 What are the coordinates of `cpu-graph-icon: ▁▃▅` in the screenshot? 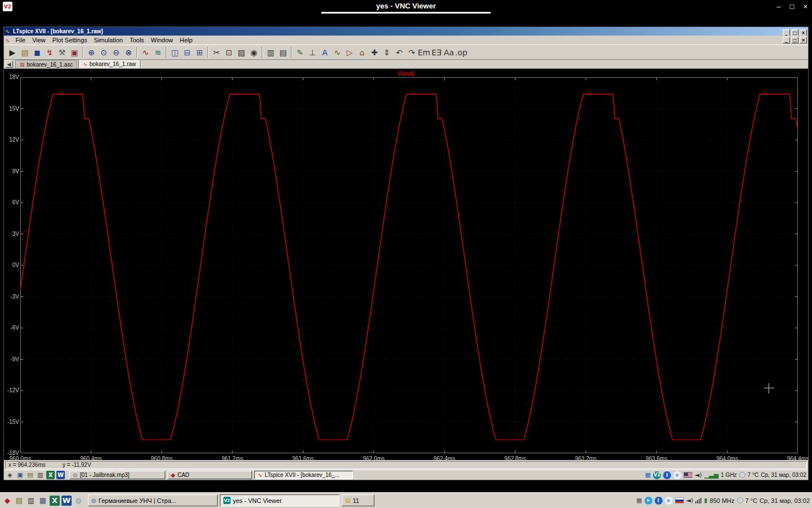 It's located at (712, 475).